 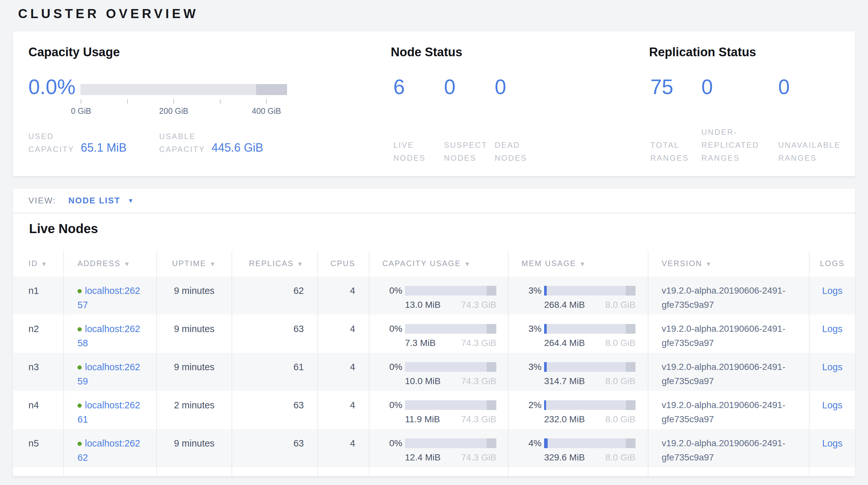 What do you see at coordinates (38, 372) in the screenshot?
I see `node-id-cell: n3` at bounding box center [38, 372].